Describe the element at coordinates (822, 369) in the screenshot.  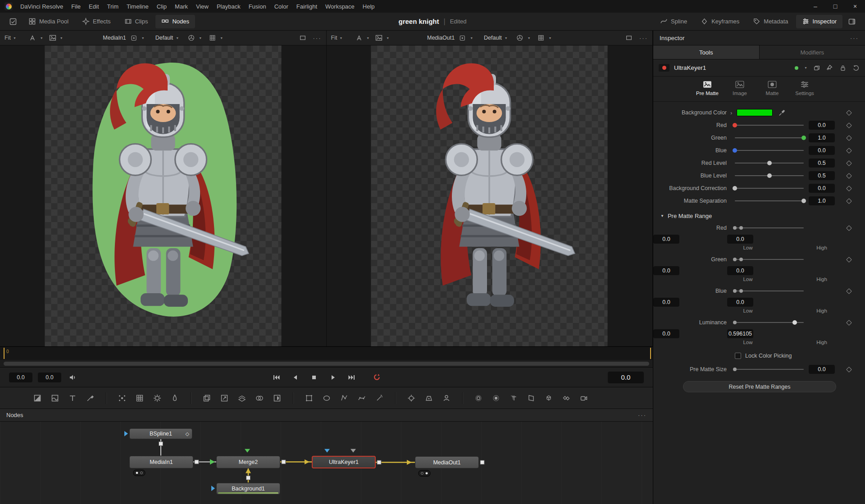
I see `pre-matte-size-value-field: 0.0` at that location.